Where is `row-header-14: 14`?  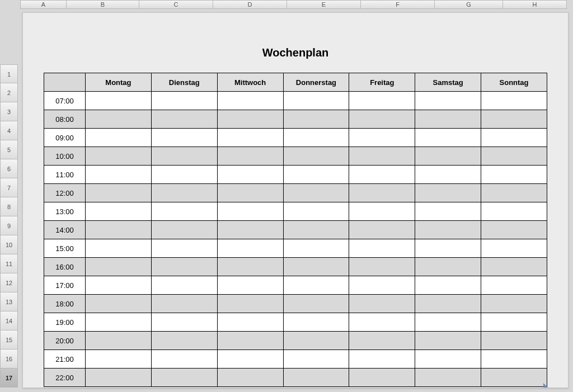 row-header-14: 14 is located at coordinates (9, 321).